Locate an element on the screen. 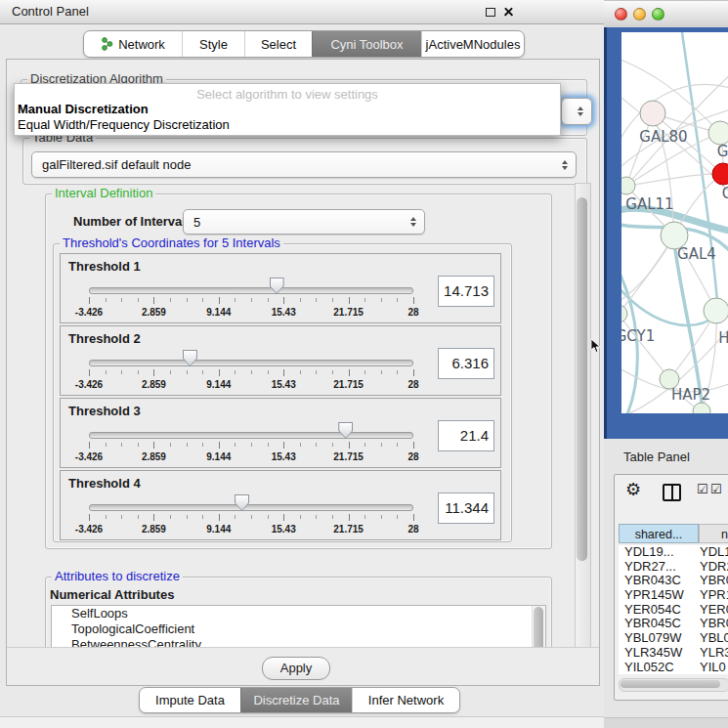 This screenshot has height=728, width=728. numerical-attributes-label: Numerical Attributes is located at coordinates (111, 594).